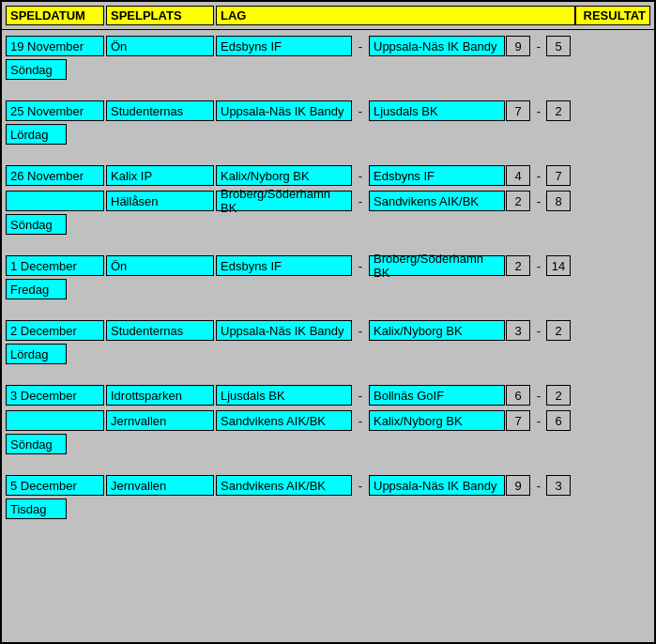 This screenshot has width=656, height=644. I want to click on table-row: 19 NovemberÖnEdsbyns IF-Uppsala-Näs IK B…, so click(328, 46).